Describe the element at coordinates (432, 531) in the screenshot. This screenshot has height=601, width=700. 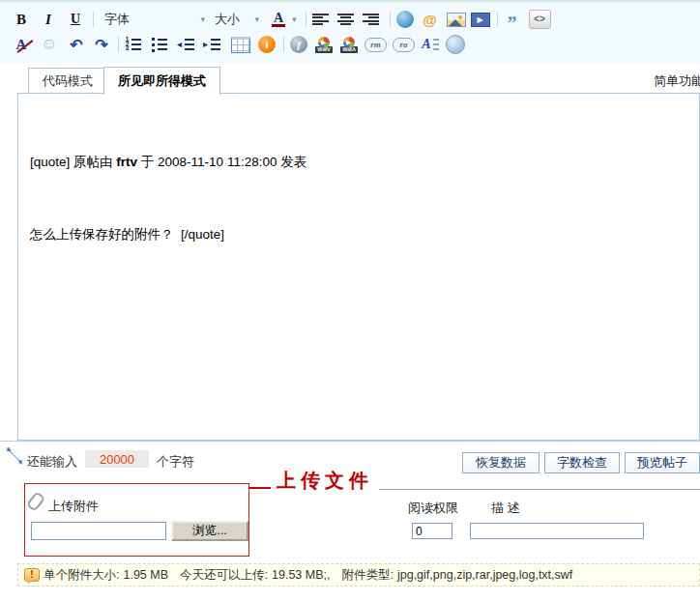
I see `read-permission-input` at that location.